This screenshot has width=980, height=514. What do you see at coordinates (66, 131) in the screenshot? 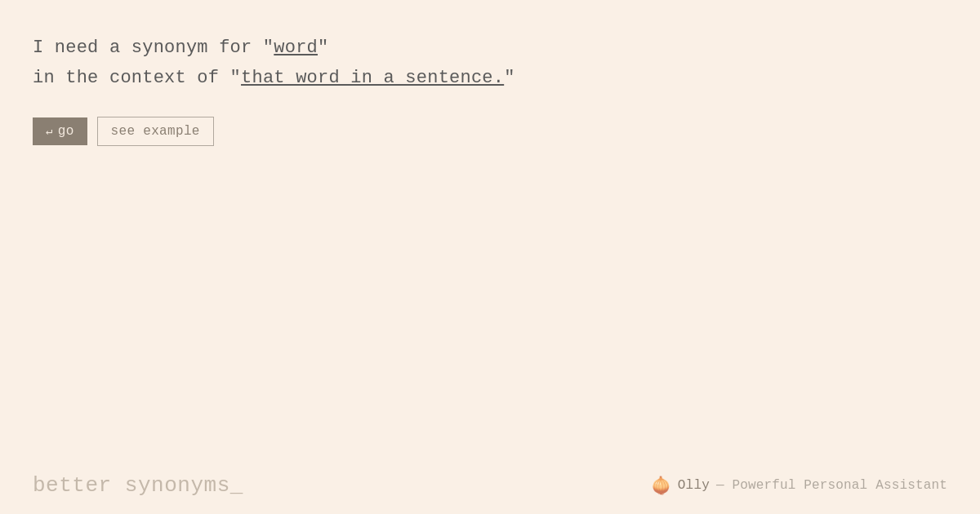
I see `go-label: go` at bounding box center [66, 131].